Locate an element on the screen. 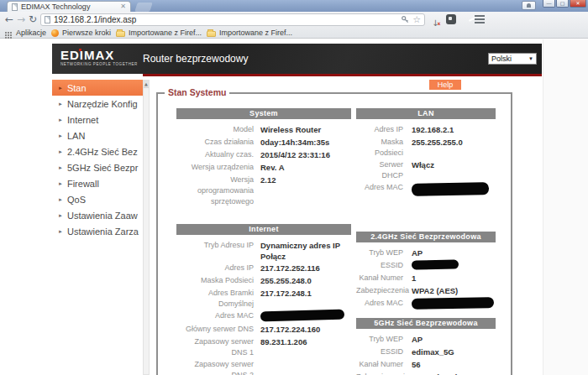  address-bar: 192.168.2.1/index.asp ☆ is located at coordinates (233, 20).